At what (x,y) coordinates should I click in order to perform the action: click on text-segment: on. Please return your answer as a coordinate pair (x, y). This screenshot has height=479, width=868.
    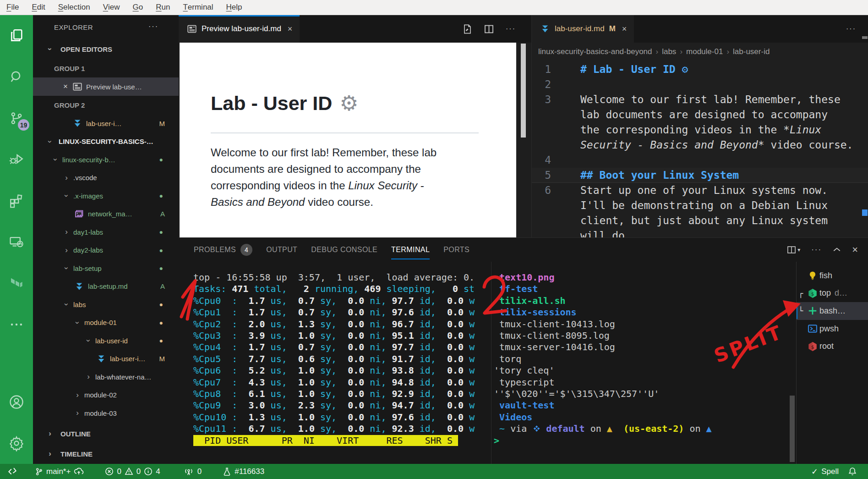
    Looking at the image, I should click on (596, 429).